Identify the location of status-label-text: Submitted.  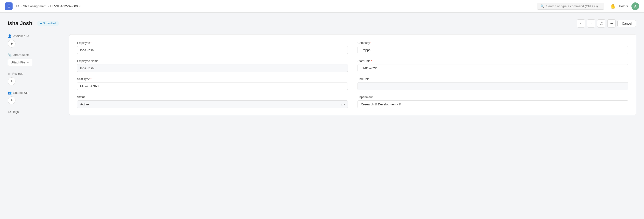
(50, 23).